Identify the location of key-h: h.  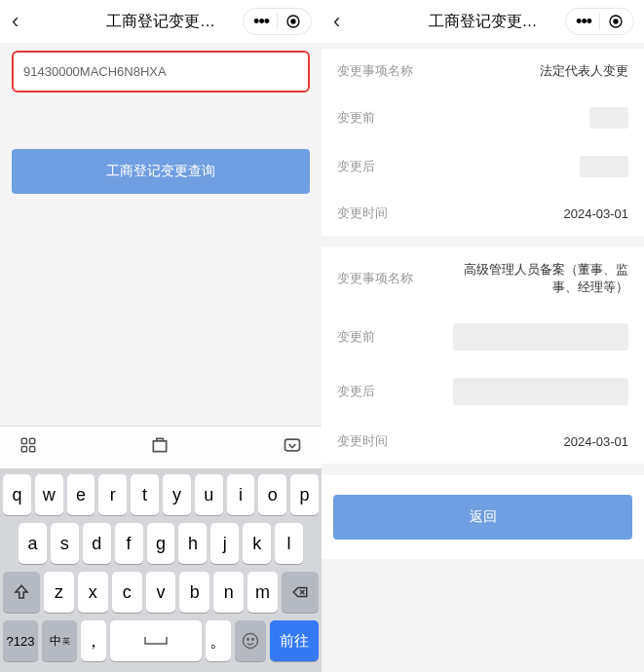
(193, 543).